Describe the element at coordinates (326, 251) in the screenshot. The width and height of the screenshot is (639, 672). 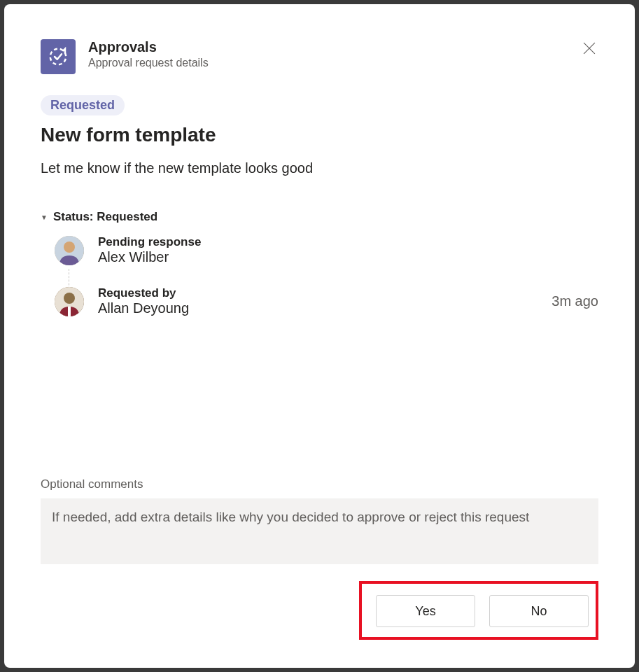
I see `participant-row: Pending response Alex Wilber` at that location.